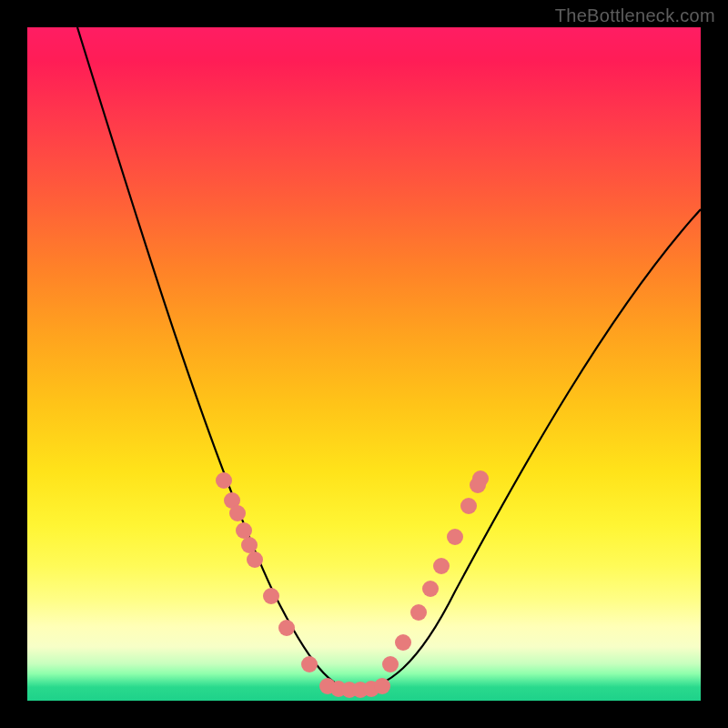  I want to click on right-dots, so click(435, 571).